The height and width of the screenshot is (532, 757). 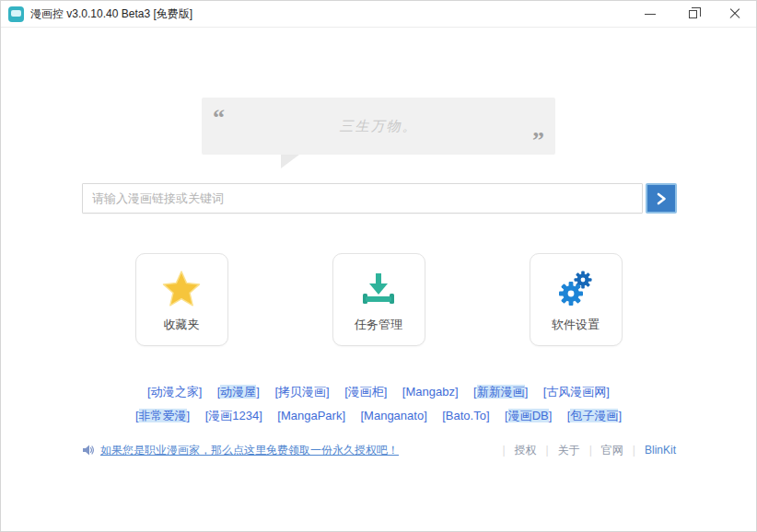 What do you see at coordinates (17, 15) in the screenshot?
I see `app-logo-icon` at bounding box center [17, 15].